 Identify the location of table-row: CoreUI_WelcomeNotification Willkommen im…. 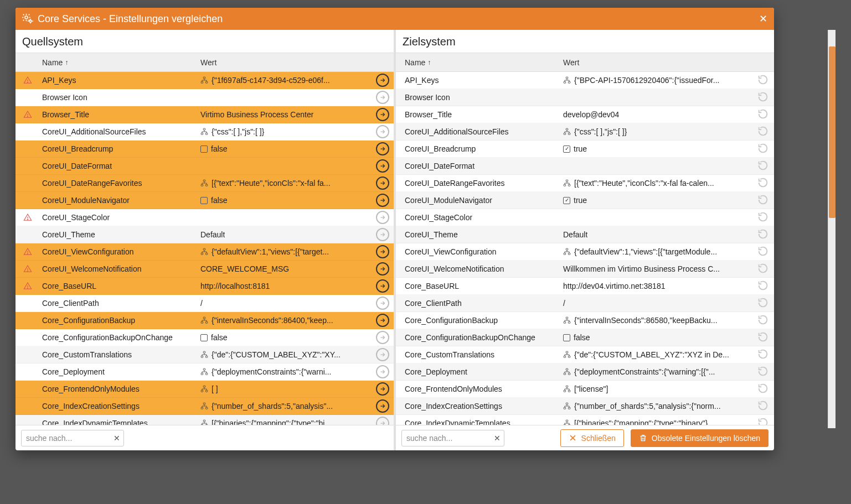
(585, 269).